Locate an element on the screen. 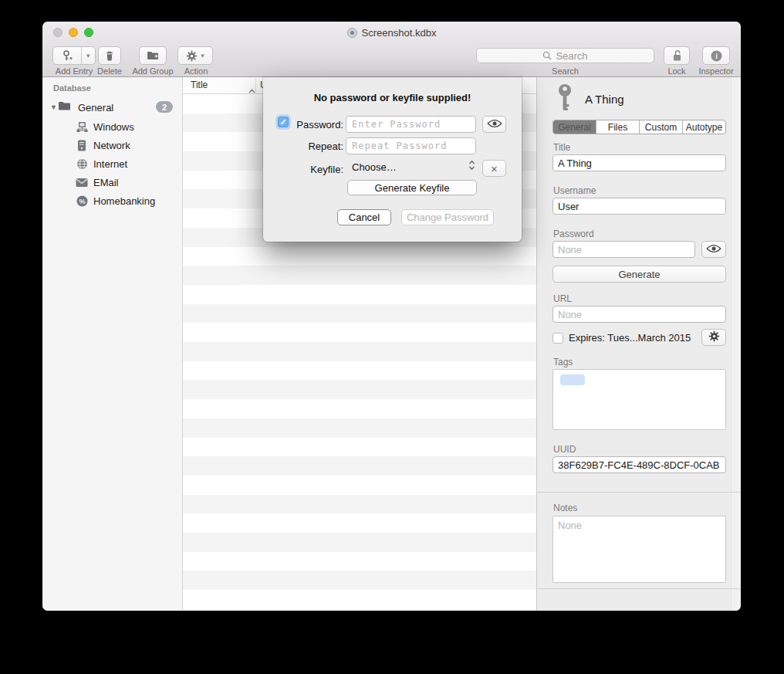 The image size is (784, 674). search-icon is located at coordinates (547, 56).